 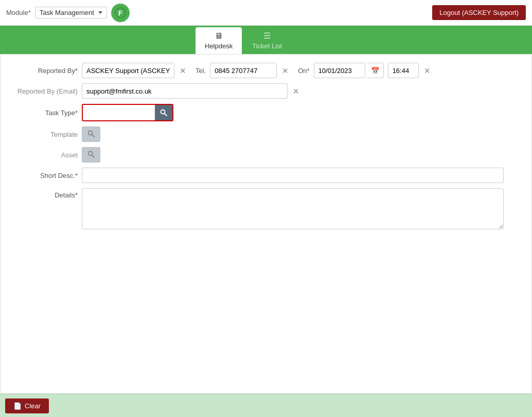 I want to click on email-row: Reported By (Email) ✕, so click(x=266, y=91).